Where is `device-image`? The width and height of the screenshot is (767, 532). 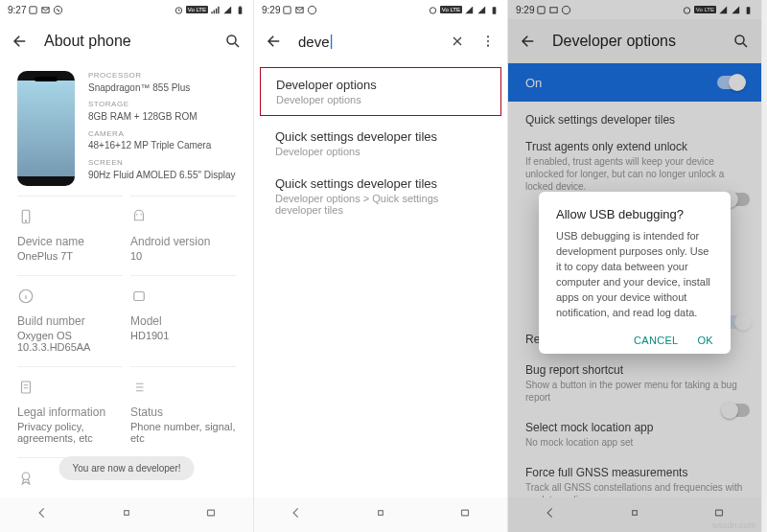
device-image is located at coordinates (46, 128).